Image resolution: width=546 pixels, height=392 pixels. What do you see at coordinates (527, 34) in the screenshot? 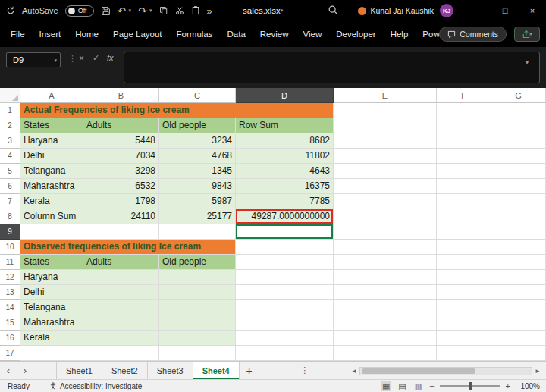
I see `share-button: ▾` at bounding box center [527, 34].